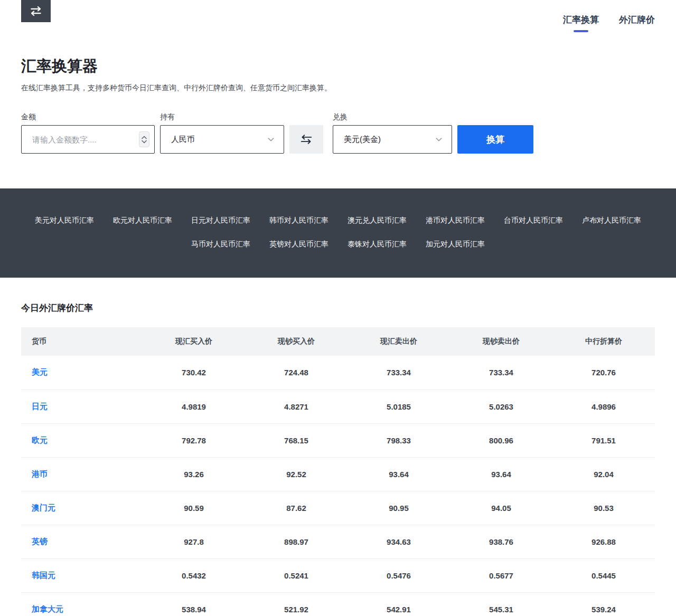 The width and height of the screenshot is (676, 616). What do you see at coordinates (399, 575) in the screenshot?
I see `rate-value: 0.5476` at bounding box center [399, 575].